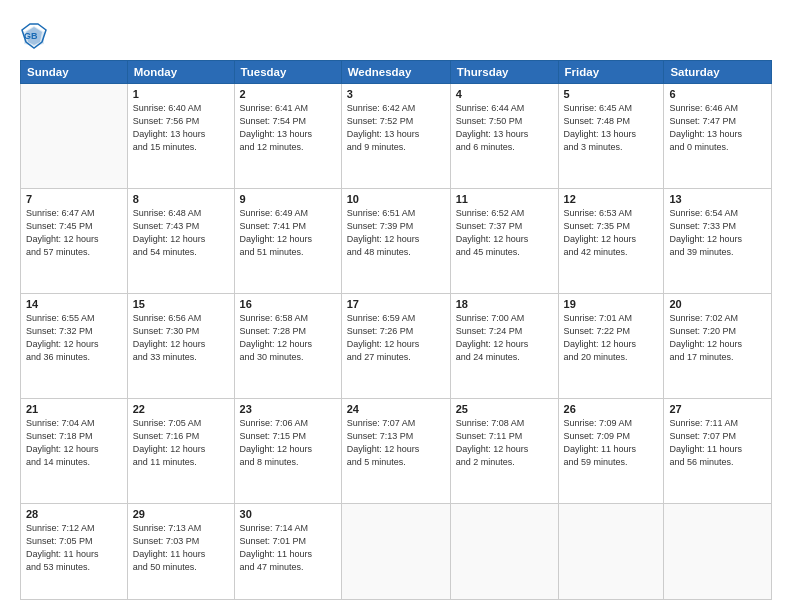 Image resolution: width=792 pixels, height=612 pixels. What do you see at coordinates (612, 443) in the screenshot?
I see `day-info: Sunrise: 7:09 AM Sunset: 7:09 PM Dayligh…` at bounding box center [612, 443].